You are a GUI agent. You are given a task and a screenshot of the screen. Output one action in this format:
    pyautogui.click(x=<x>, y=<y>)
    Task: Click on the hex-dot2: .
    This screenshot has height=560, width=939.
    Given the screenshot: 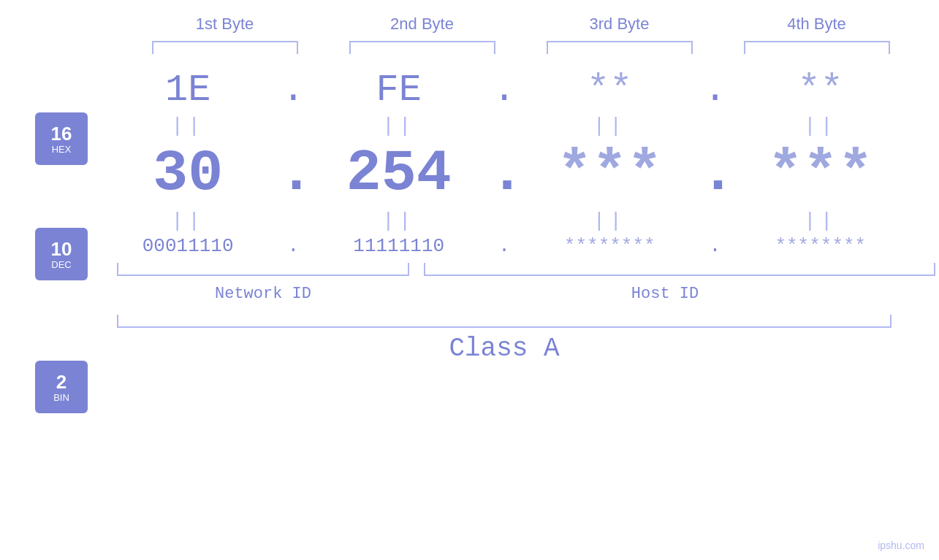 What is the action you would take?
    pyautogui.click(x=504, y=91)
    